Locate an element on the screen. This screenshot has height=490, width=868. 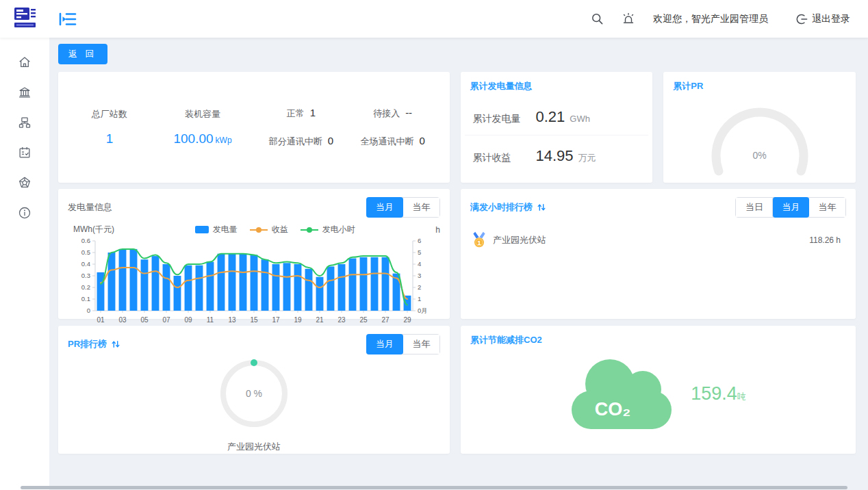
row-value: 0.21 is located at coordinates (550, 117).